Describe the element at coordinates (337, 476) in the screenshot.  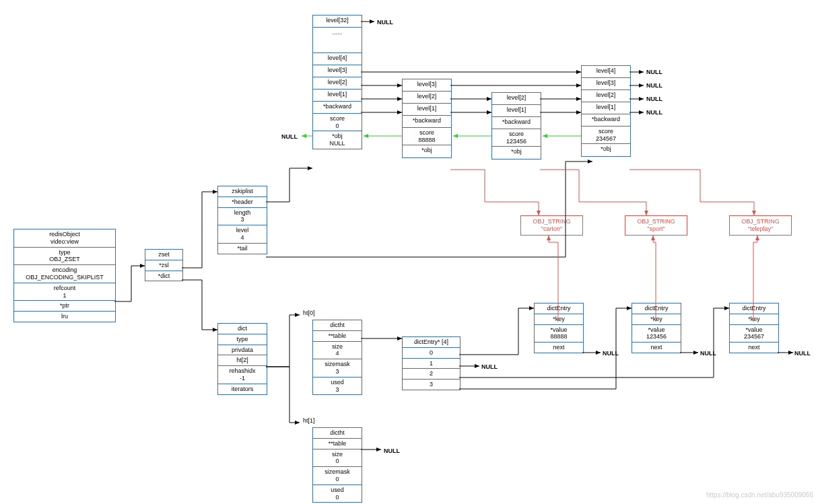
I see `ht1-sizemask: sizemask 0` at that location.